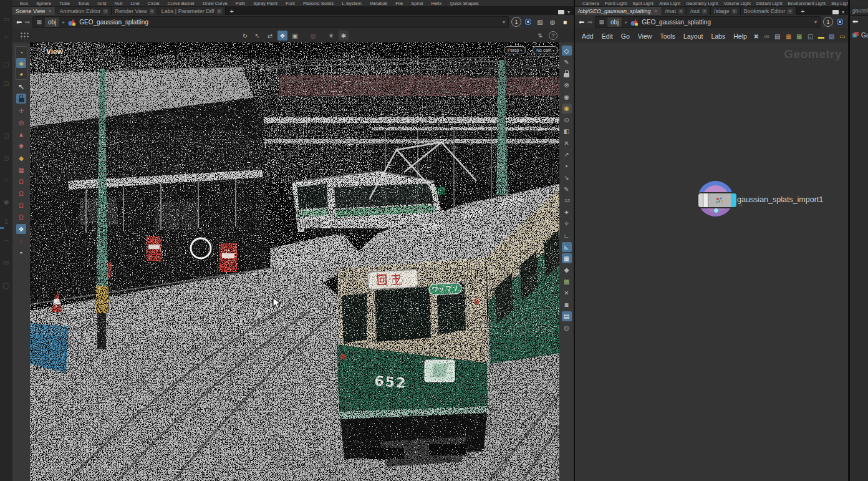  What do you see at coordinates (587, 36) in the screenshot?
I see `menu-add: Add` at bounding box center [587, 36].